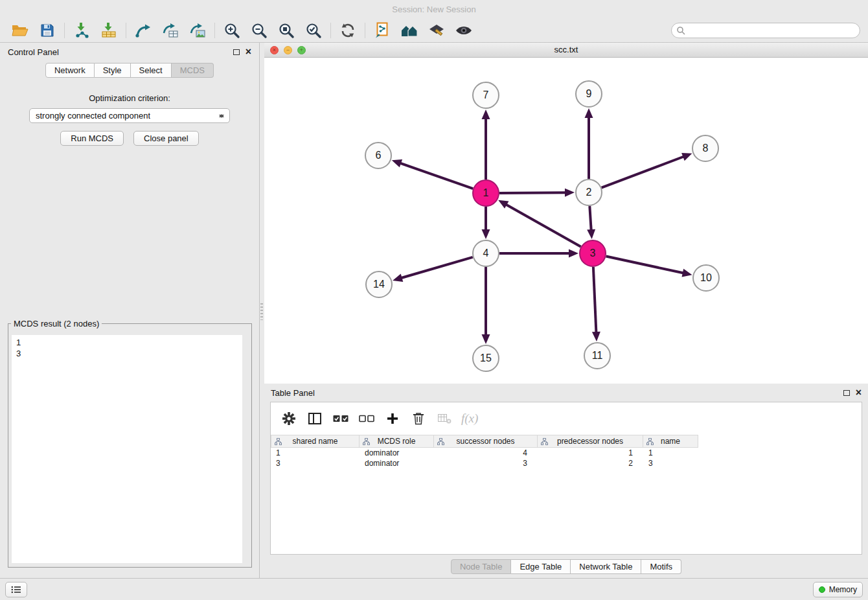  I want to click on optimization-criterion-label: Optimization criterion:, so click(130, 98).